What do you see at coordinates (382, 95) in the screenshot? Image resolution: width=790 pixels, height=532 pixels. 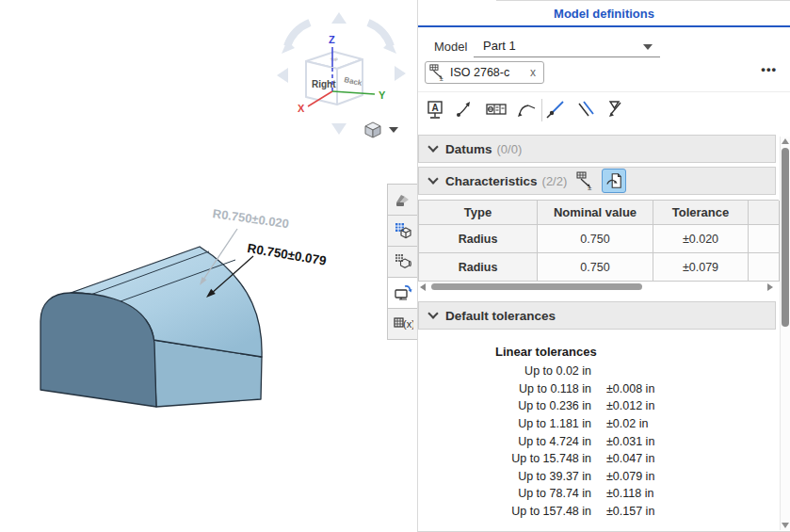 I see `y-axis-label: Y` at bounding box center [382, 95].